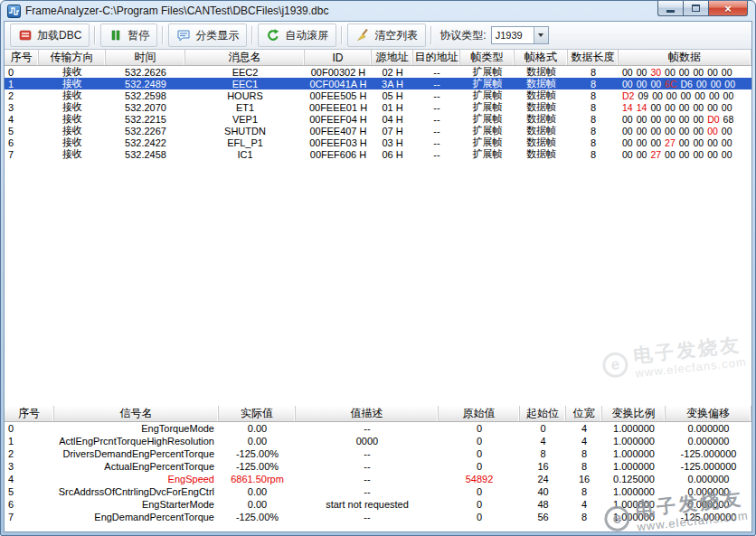 This screenshot has width=756, height=536. I want to click on frame-col-header: 数据长度, so click(593, 58).